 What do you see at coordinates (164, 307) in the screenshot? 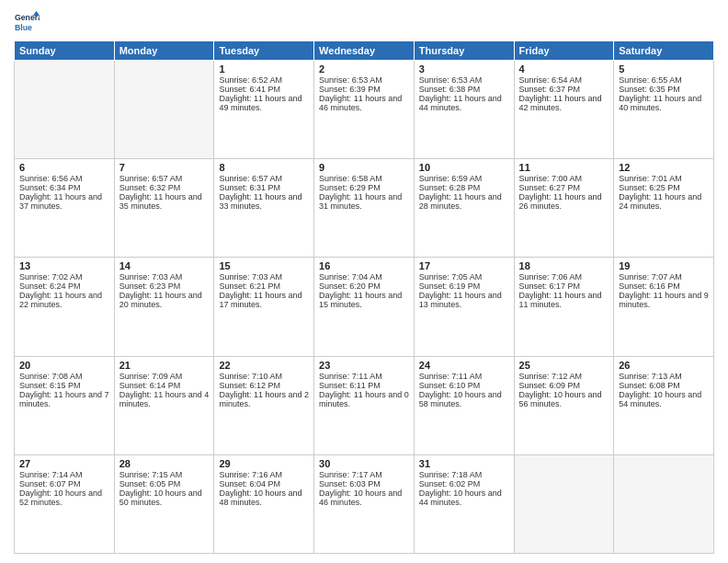
I see `calendar-cell: 14Sunrise: 7:03 AMSunset: 6:23 PMDayligh…` at bounding box center [164, 307].